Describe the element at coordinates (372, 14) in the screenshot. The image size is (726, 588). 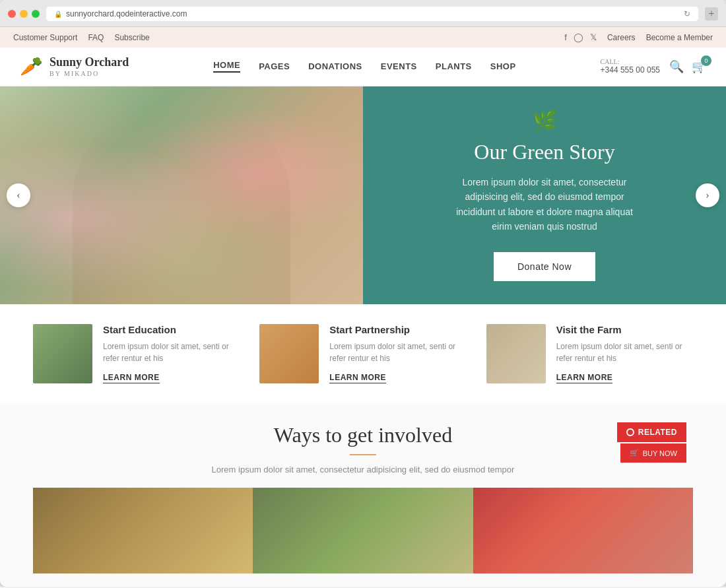
I see `address-bar: 🔒 sunnyorchard.qodeinteractive.com ↻` at that location.